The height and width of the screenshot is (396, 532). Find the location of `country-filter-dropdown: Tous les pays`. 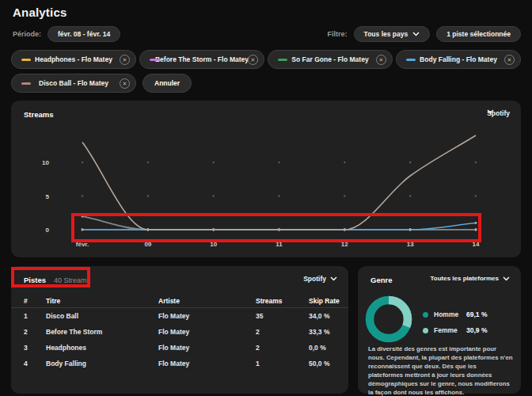

country-filter-dropdown: Tous les pays is located at coordinates (393, 34).